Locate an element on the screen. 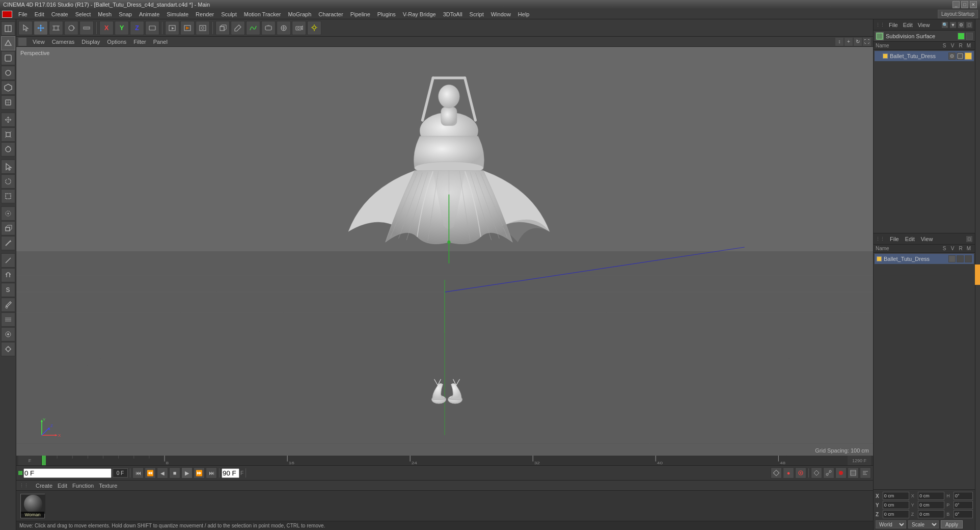  frame-counter is located at coordinates (120, 473).